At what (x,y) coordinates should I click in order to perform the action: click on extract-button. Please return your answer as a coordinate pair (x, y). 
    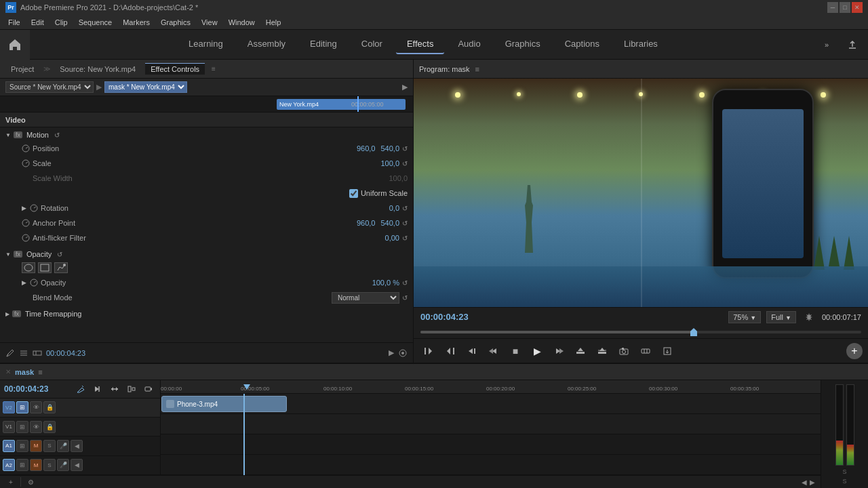
    Looking at the image, I should click on (602, 351).